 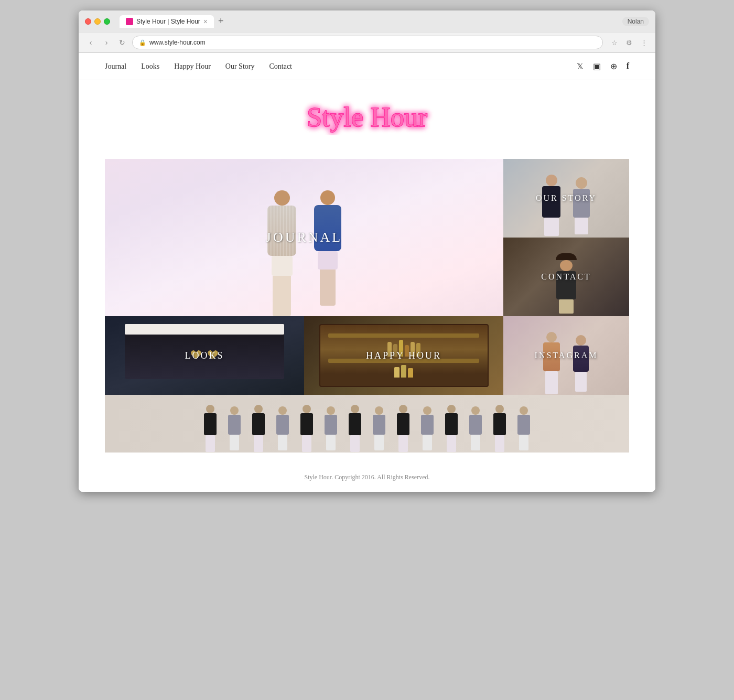 What do you see at coordinates (91, 42) in the screenshot?
I see `back-button: ‹` at bounding box center [91, 42].